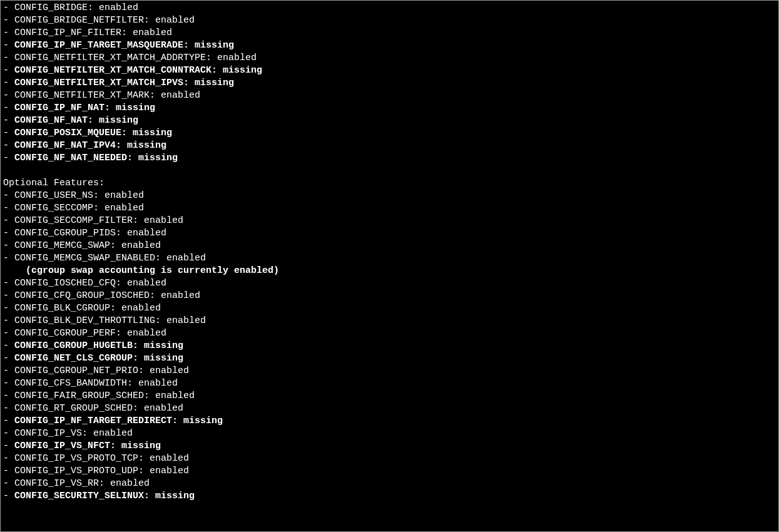 This screenshot has width=779, height=532. I want to click on config-entry: CONFIG_BLK_CGROUP: enabled, so click(88, 308).